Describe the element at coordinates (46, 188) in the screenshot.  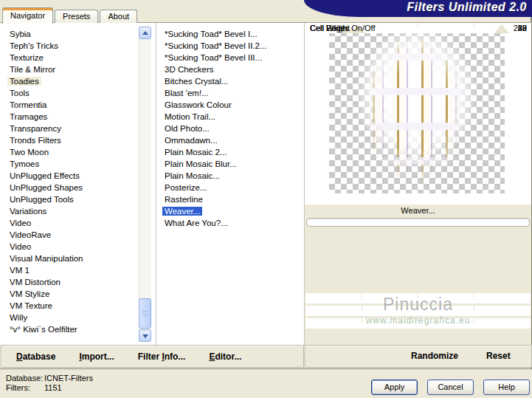
I see `category-label: UnPlugged Shapes` at that location.